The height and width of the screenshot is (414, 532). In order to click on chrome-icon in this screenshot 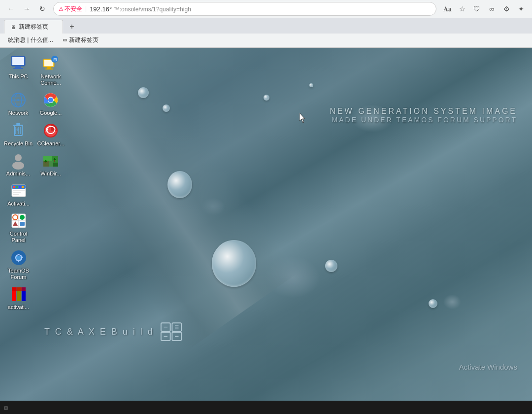, I will do `click(51, 100)`.